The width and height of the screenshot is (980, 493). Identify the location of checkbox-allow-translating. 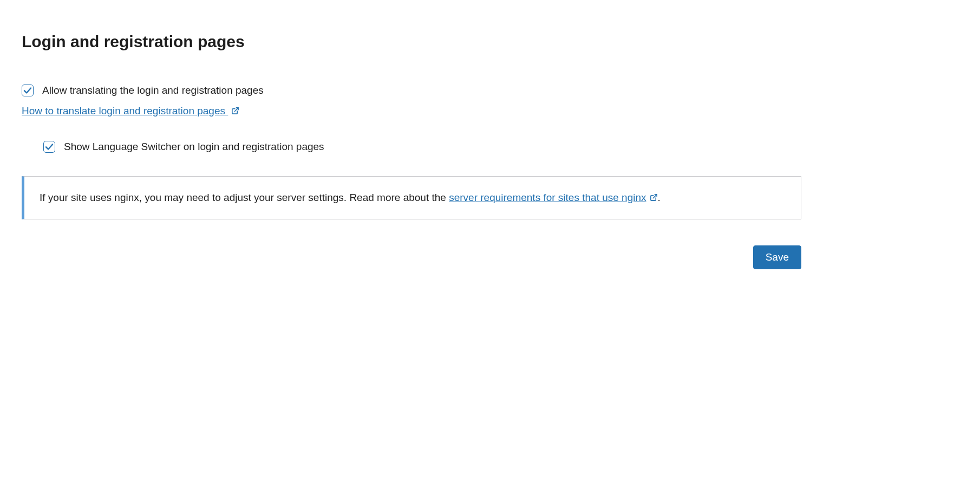
(28, 90).